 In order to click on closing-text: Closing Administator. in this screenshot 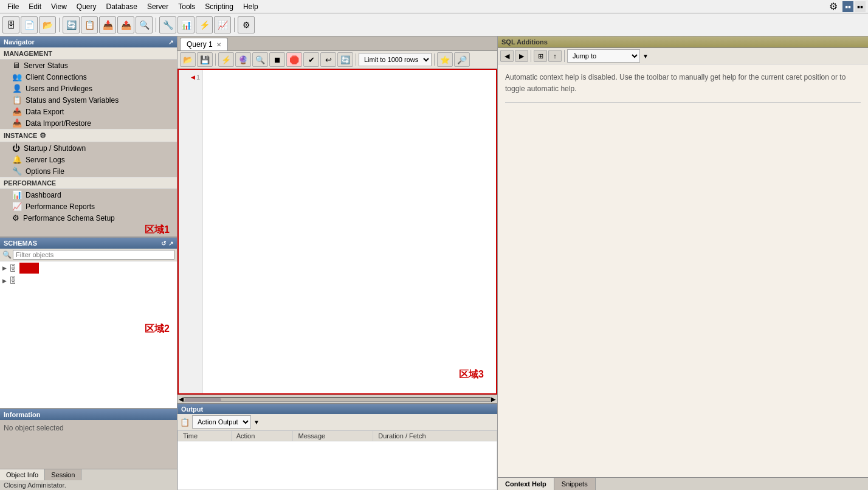, I will do `click(89, 485)`.